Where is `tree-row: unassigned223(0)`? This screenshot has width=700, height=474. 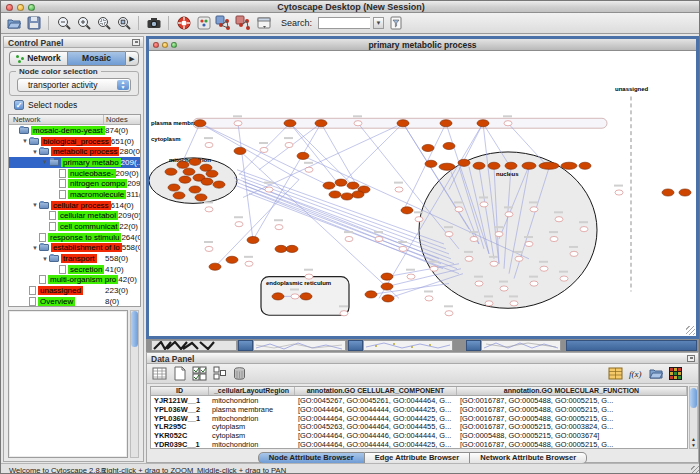 tree-row: unassigned223(0) is located at coordinates (74, 290).